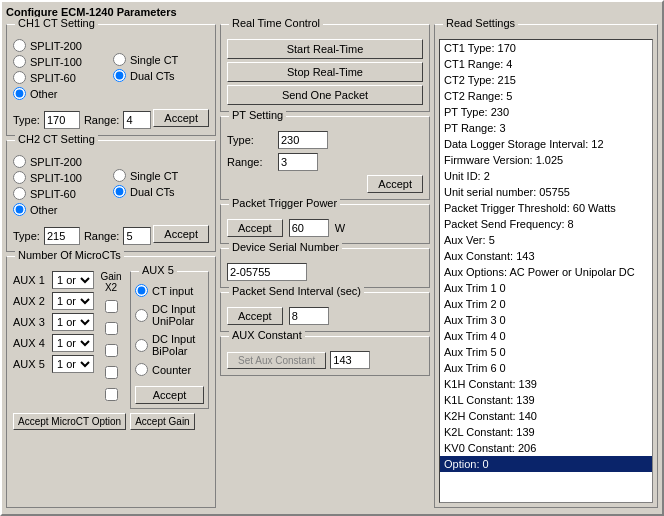  I want to click on settings-item-8: Unit ID: 2, so click(546, 176).